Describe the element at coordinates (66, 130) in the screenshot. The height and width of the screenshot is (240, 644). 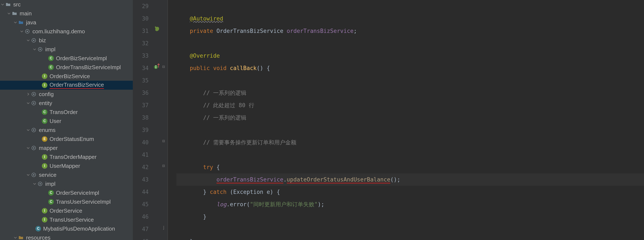
I see `tree-package-enums: enums` at that location.